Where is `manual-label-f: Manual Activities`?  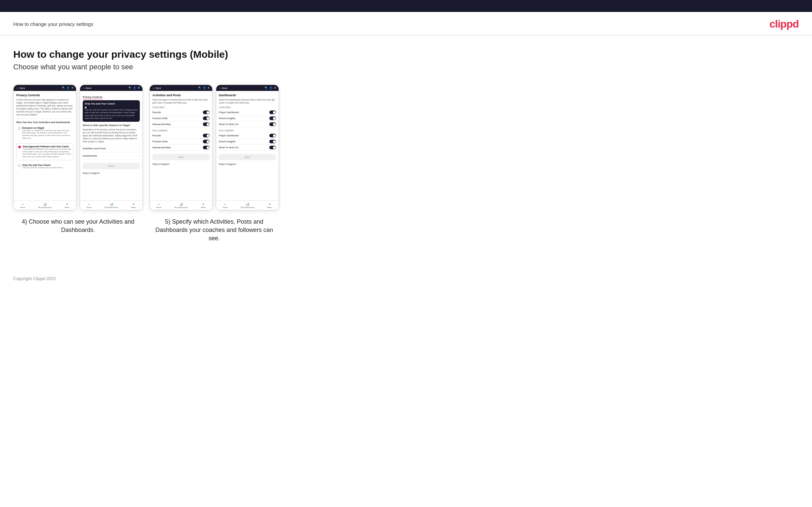 manual-label-f: Manual Activities is located at coordinates (162, 148).